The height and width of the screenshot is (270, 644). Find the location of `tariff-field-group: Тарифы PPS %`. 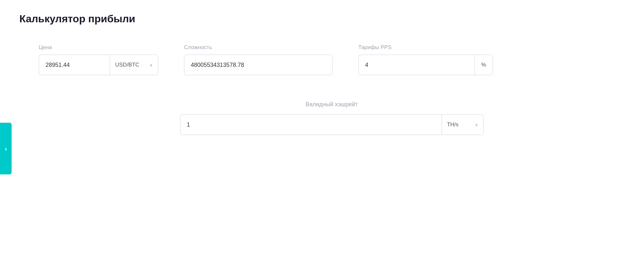

tariff-field-group: Тарифы PPS % is located at coordinates (425, 60).